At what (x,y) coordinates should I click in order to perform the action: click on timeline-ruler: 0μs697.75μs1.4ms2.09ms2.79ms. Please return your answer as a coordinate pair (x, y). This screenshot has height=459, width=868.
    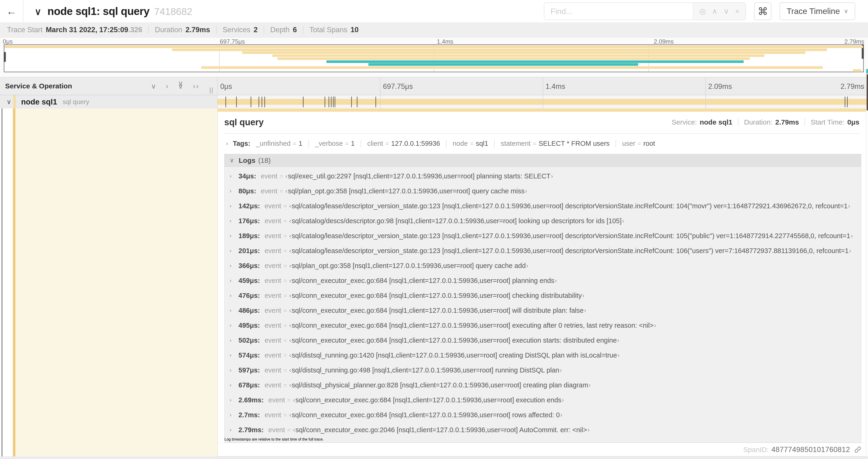
    Looking at the image, I should click on (542, 86).